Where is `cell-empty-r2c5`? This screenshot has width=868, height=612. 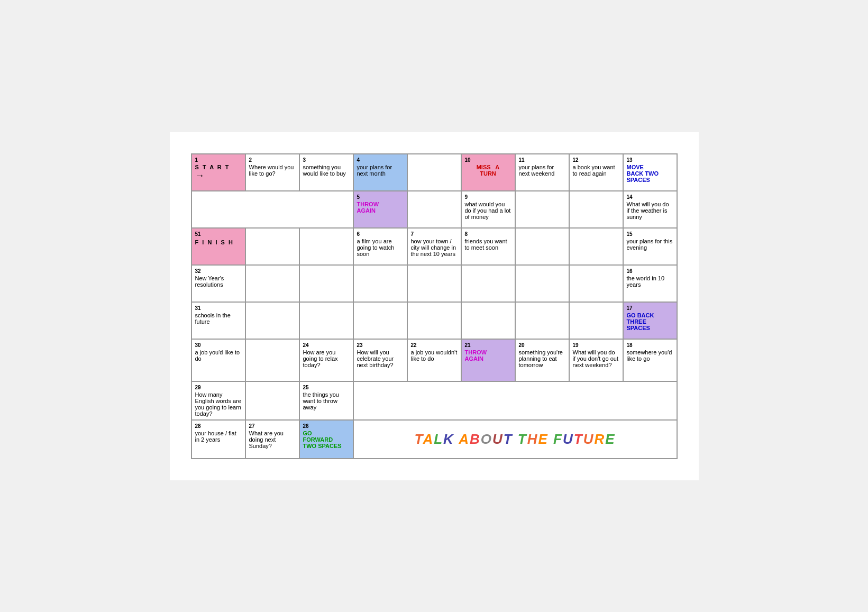
cell-empty-r2c5 is located at coordinates (434, 209).